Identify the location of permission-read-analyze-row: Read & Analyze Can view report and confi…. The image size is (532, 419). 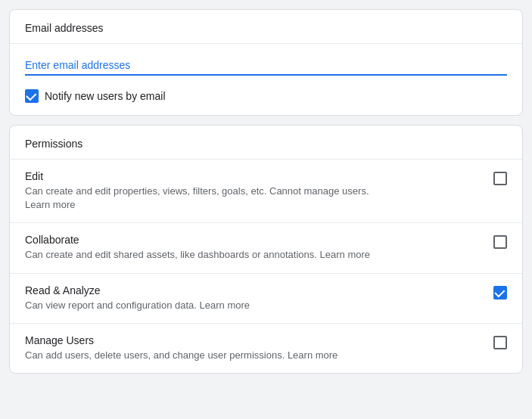
(266, 299).